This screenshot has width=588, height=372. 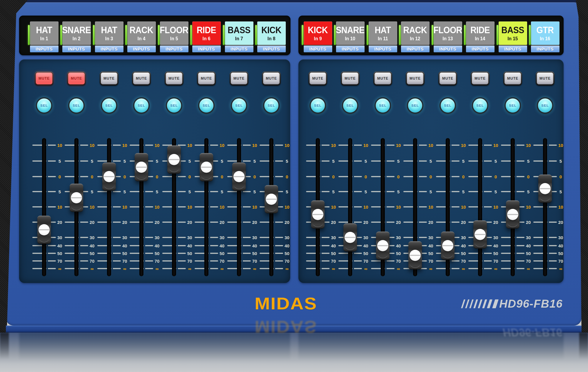 What do you see at coordinates (476, 304) in the screenshot?
I see `slash-mark-icon` at bounding box center [476, 304].